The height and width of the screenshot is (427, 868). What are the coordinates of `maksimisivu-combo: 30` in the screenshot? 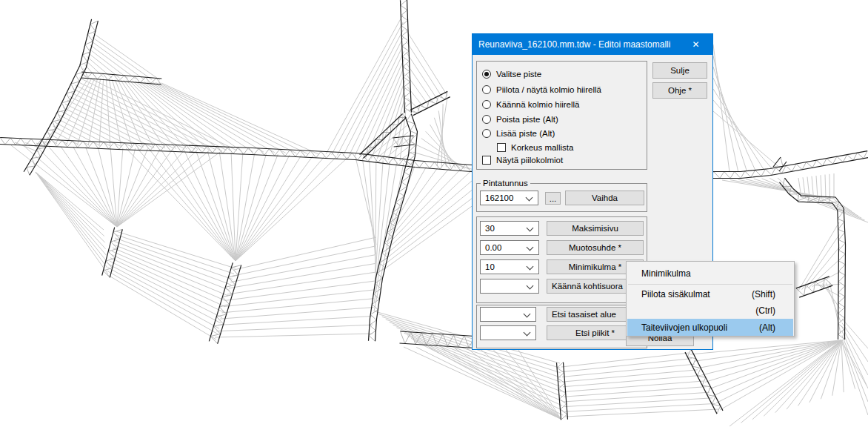 It's located at (510, 228).